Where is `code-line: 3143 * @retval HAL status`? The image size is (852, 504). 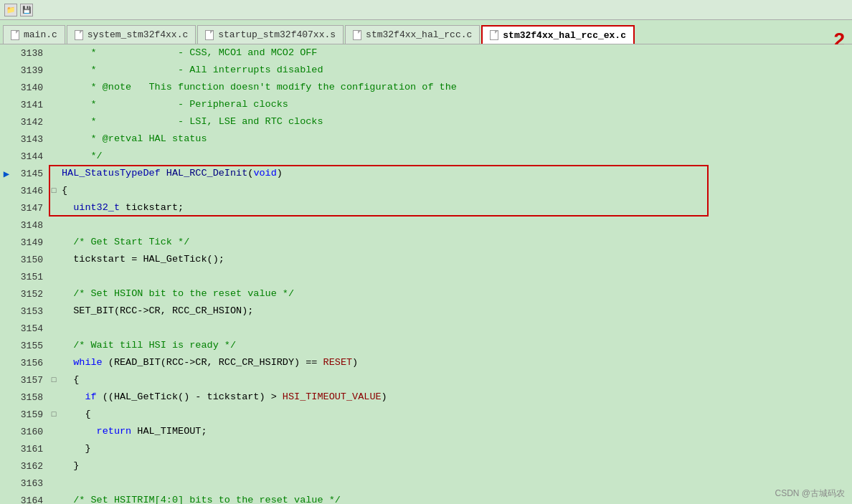
code-line: 3143 * @retval HAL status is located at coordinates (426, 139).